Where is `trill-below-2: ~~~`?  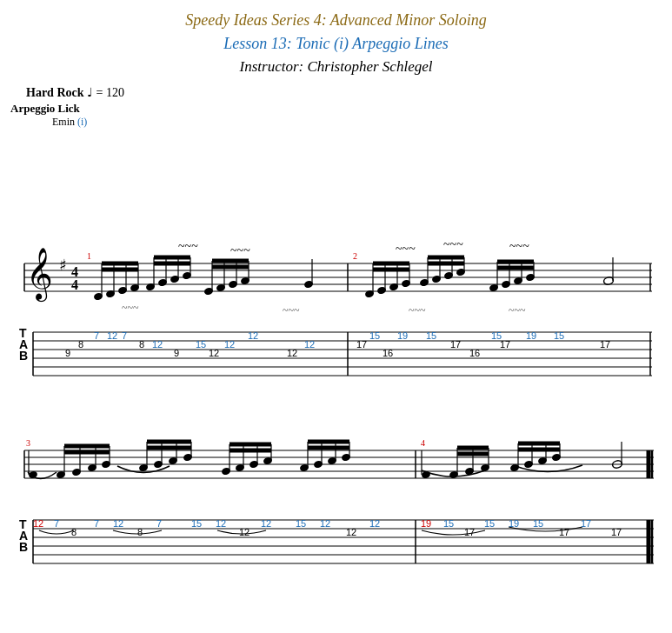
trill-below-2: ~~~ is located at coordinates (291, 310).